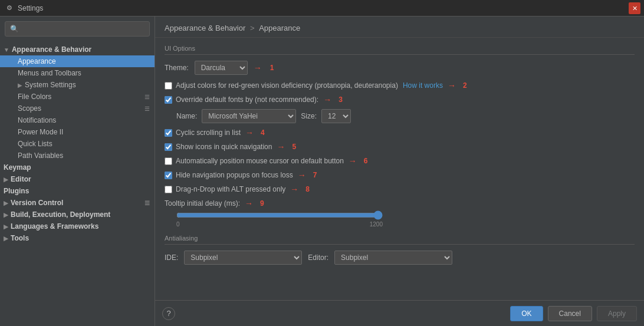 This screenshot has width=644, height=326. I want to click on font-select: Microsoft YaHei, so click(249, 116).